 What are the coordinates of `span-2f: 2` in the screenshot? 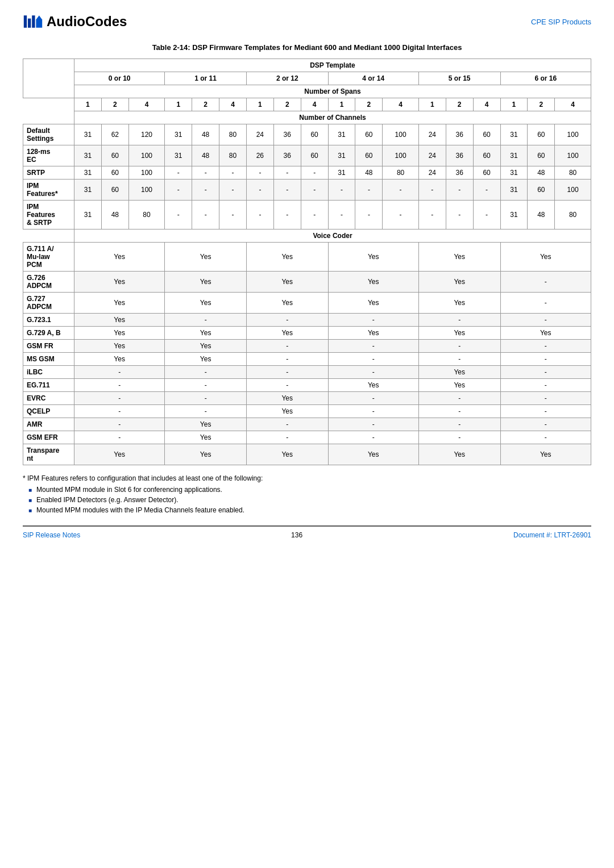 It's located at (541, 105).